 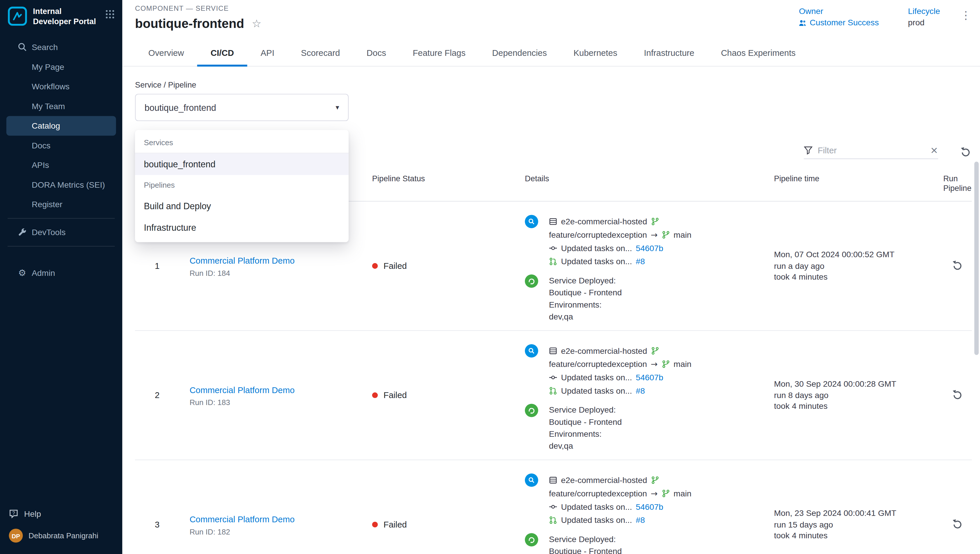 I want to click on time-relative: run 15 days ago, so click(x=859, y=524).